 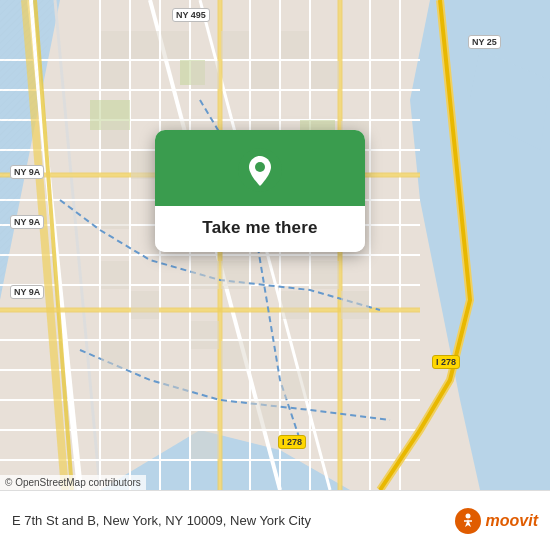 What do you see at coordinates (292, 442) in the screenshot?
I see `route-badge-i278-2: I 278` at bounding box center [292, 442].